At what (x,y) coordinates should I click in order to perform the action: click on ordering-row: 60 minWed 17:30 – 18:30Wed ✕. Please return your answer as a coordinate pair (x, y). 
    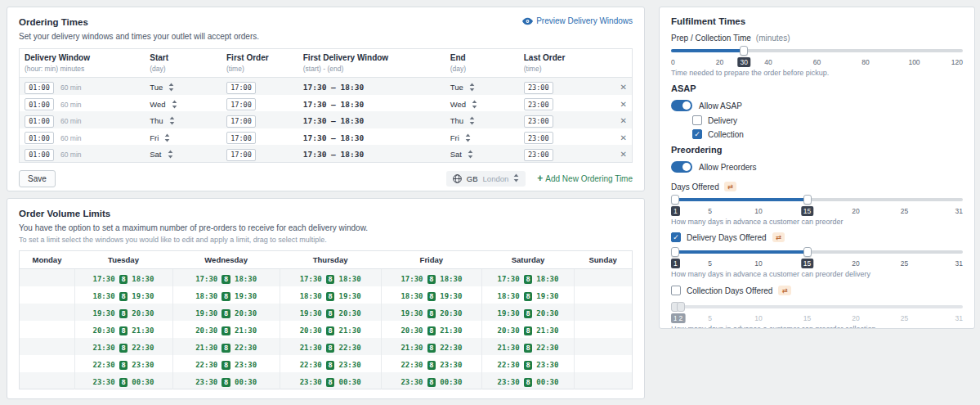
    Looking at the image, I should click on (326, 103).